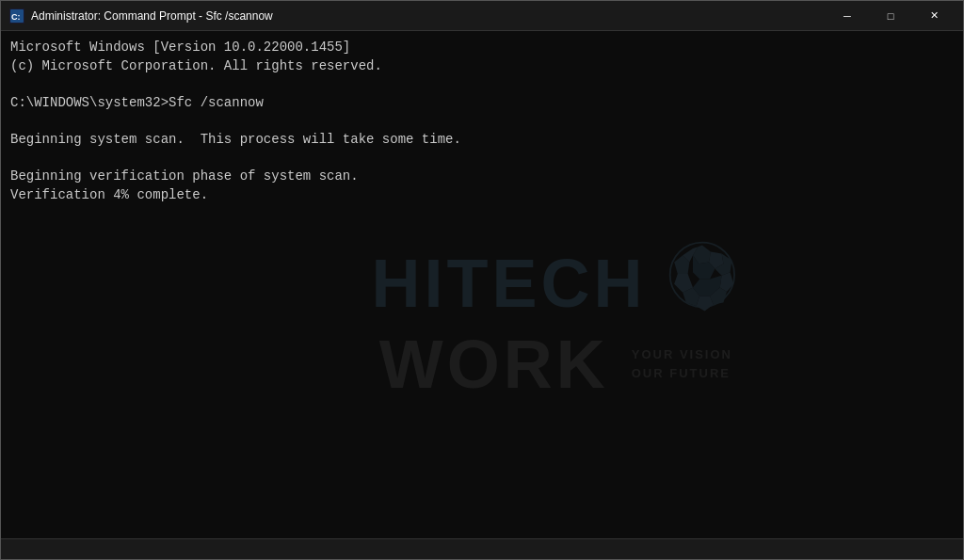  I want to click on minimize-button: ─, so click(847, 16).